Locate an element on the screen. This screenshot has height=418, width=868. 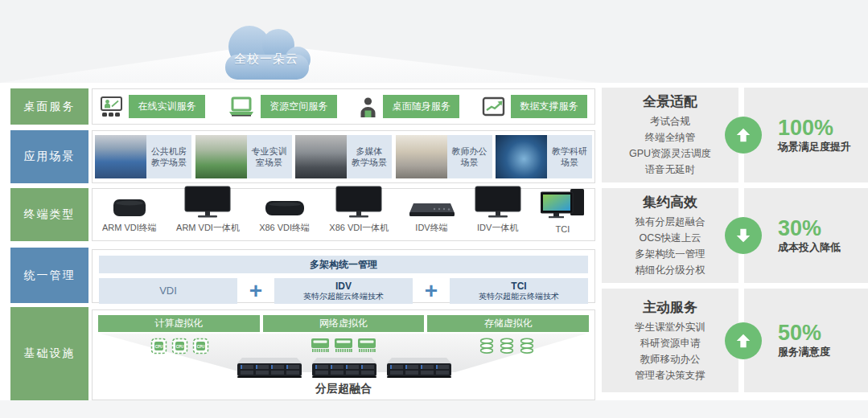
chart-icon is located at coordinates (494, 107).